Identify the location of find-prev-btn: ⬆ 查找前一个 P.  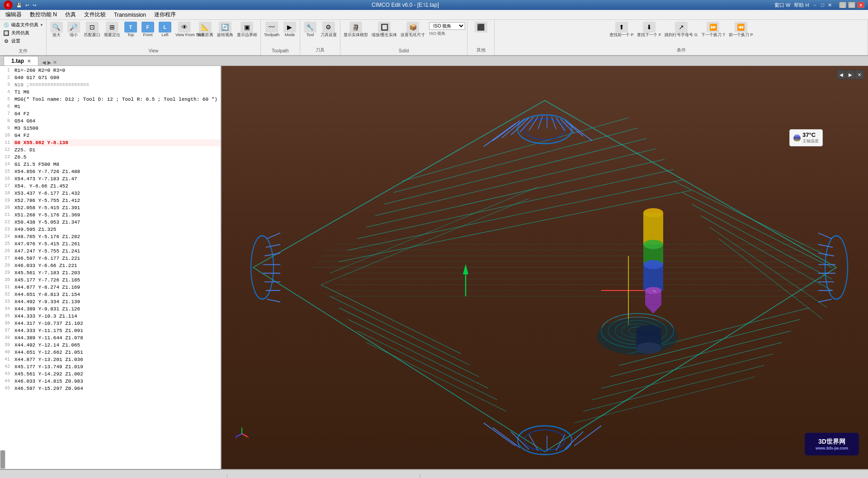
(622, 30).